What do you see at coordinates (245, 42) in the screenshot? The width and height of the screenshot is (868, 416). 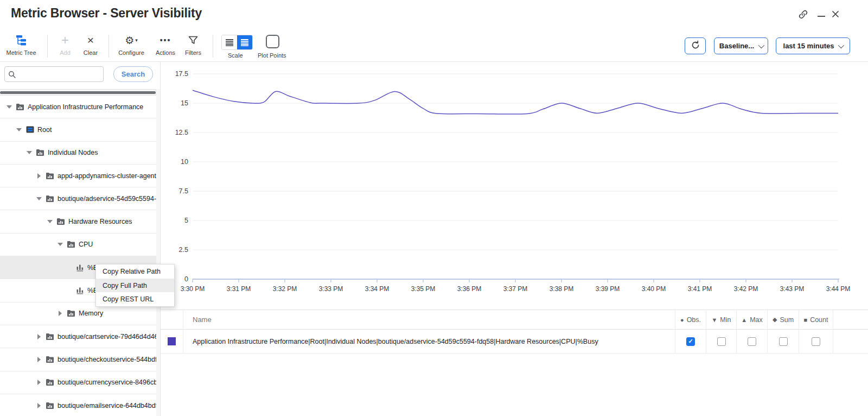 I see `scale-full-segment` at bounding box center [245, 42].